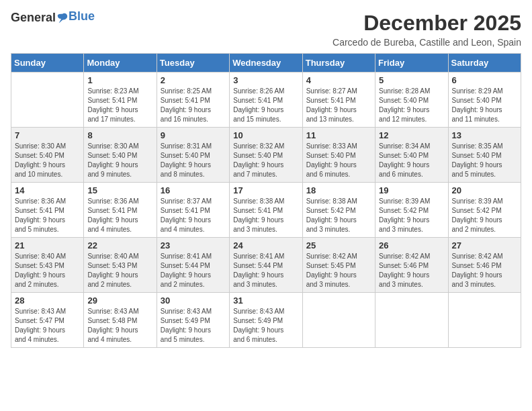 The image size is (532, 411). I want to click on calendar-week-row: 21Sunrise: 8:40 AMSunset: 5:43 PMDayligh…, so click(266, 265).